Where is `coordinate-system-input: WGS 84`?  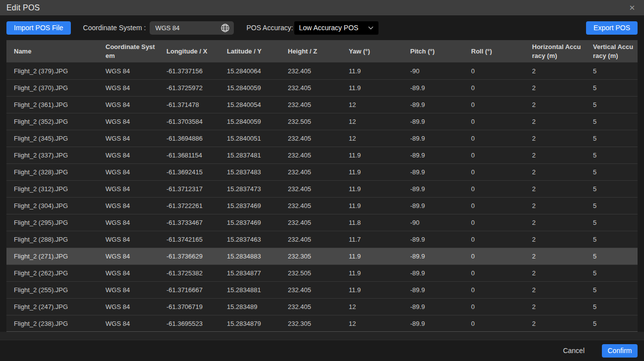
coordinate-system-input: WGS 84 is located at coordinates (192, 28).